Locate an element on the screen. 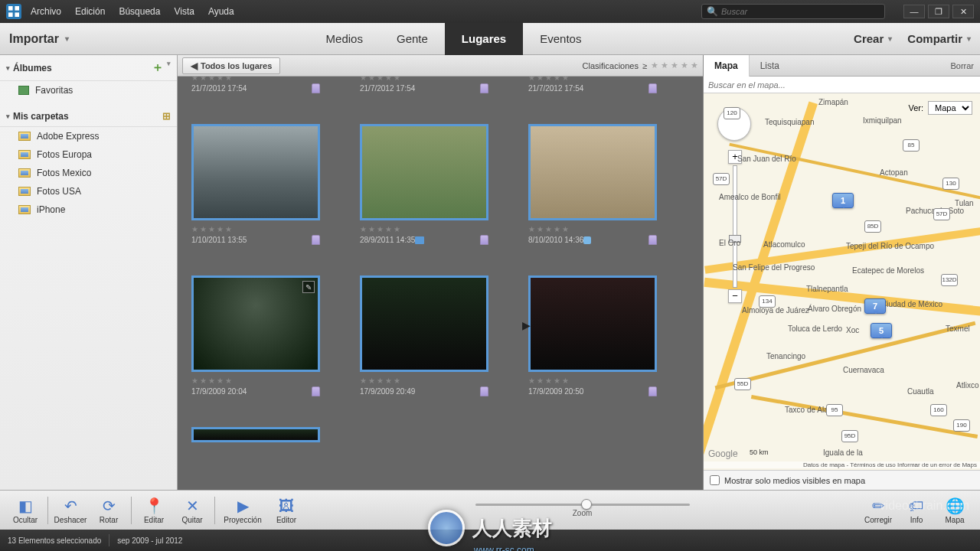 The image size is (980, 551). tool-editor: 🖼Editor is located at coordinates (286, 510).